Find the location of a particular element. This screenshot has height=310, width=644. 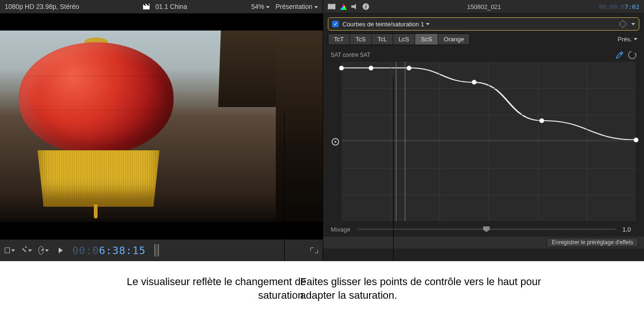

retime-menu is located at coordinates (44, 250).